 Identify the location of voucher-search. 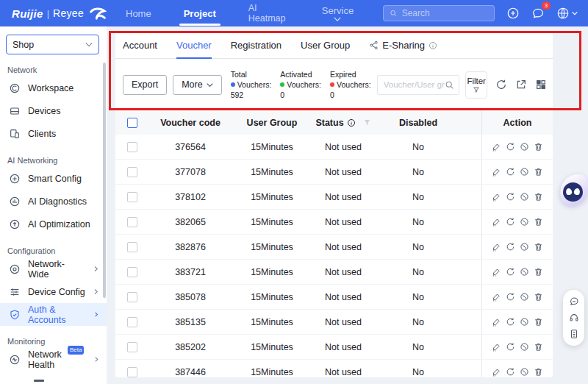
(419, 85).